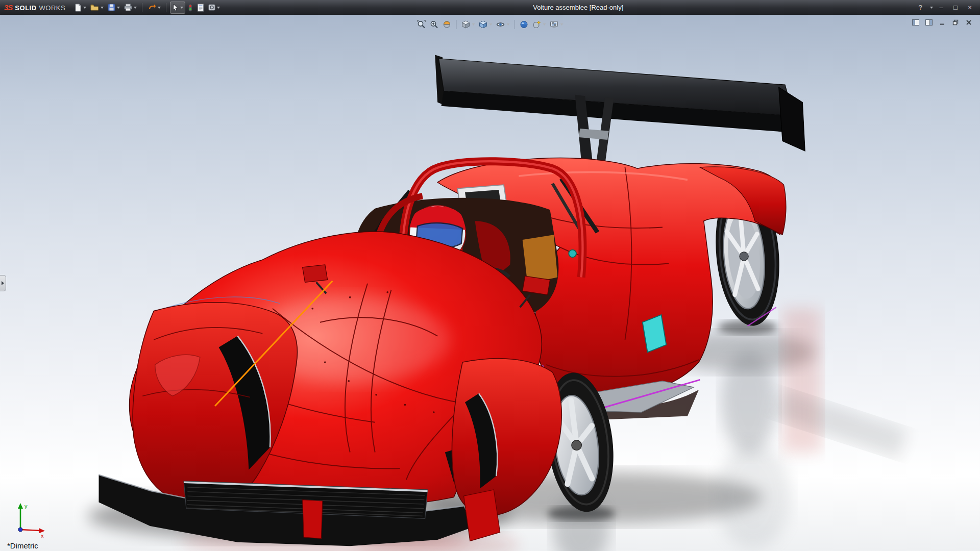 Image resolution: width=980 pixels, height=551 pixels. What do you see at coordinates (154, 8) in the screenshot?
I see `undo-icon` at bounding box center [154, 8].